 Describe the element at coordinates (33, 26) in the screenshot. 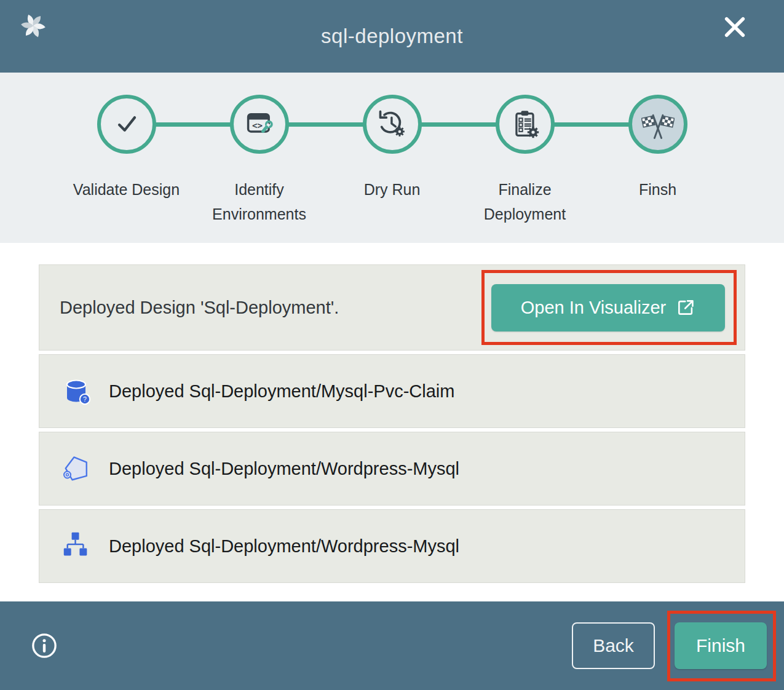

I see `nirmata-swirl-logo-icon` at that location.